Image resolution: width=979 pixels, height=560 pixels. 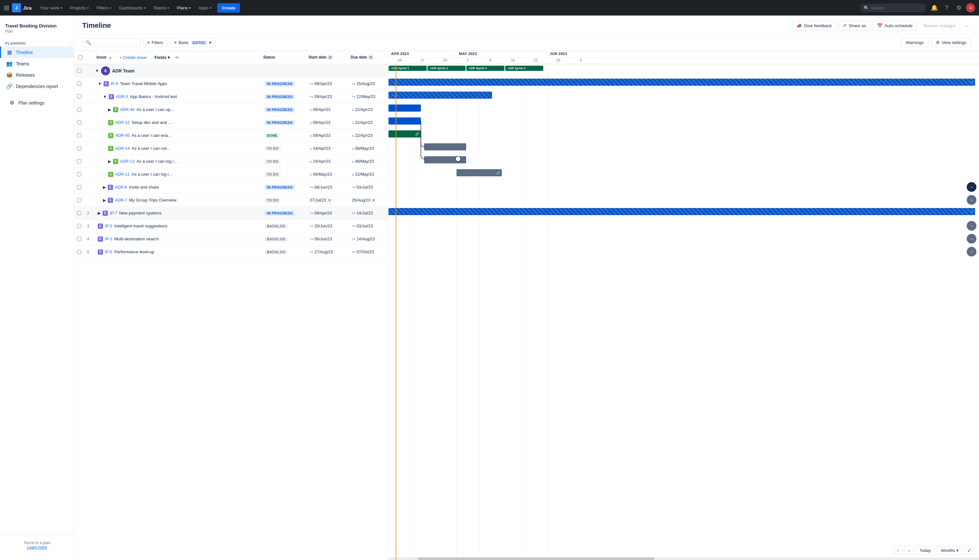 I want to click on gantt-bar-adr12, so click(x=405, y=121).